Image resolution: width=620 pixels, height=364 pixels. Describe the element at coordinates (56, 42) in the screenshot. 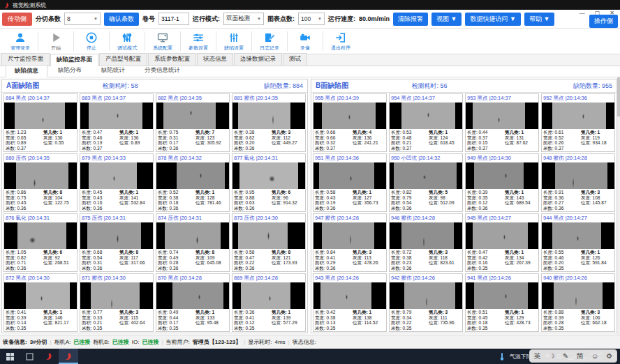

I see `toolbar-button-play: 开始` at that location.